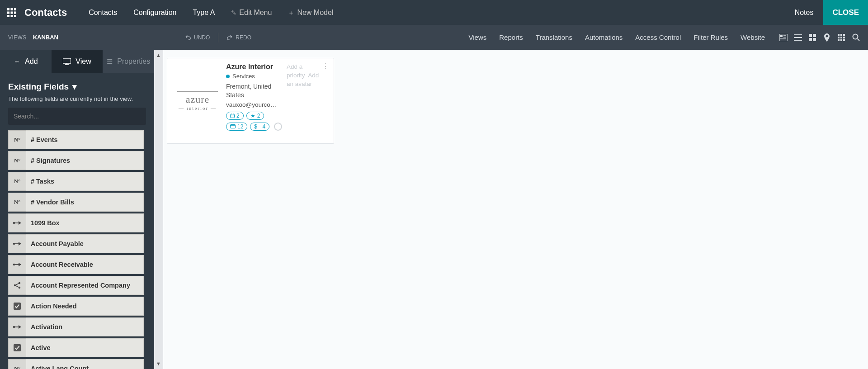 This screenshot has height=369, width=868. What do you see at coordinates (76, 265) in the screenshot?
I see `field-item: Account Receivable` at bounding box center [76, 265].